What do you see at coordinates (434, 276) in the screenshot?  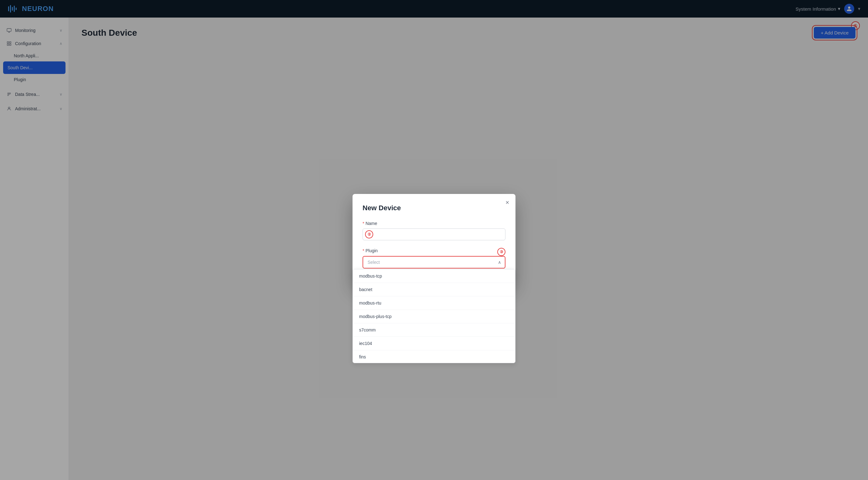 I see `dropdown-item-modbus-tcp: modbus-tcp` at bounding box center [434, 276].